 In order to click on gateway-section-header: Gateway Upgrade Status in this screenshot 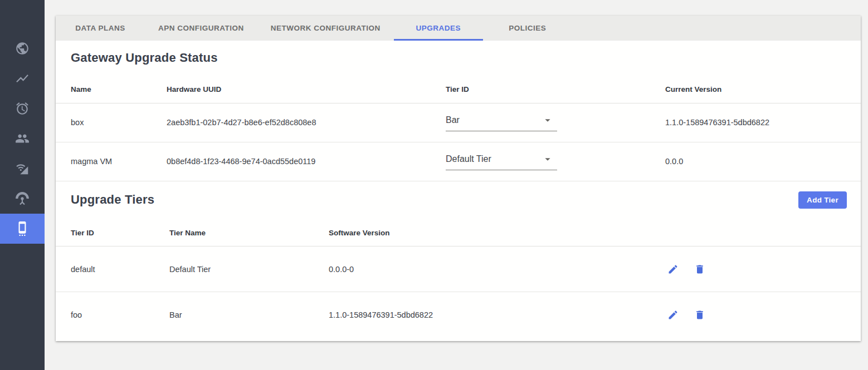, I will do `click(458, 58)`.